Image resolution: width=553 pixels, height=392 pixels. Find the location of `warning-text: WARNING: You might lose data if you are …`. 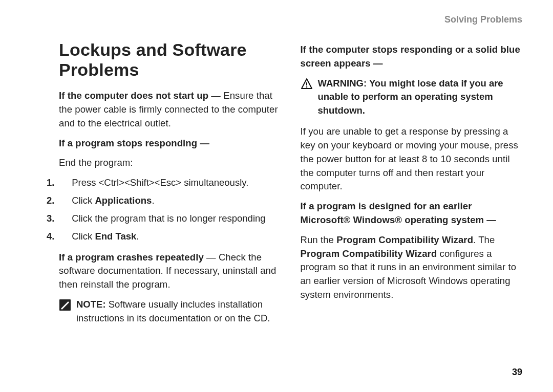

warning-text: WARNING: You might lose data if you are … is located at coordinates (420, 97).